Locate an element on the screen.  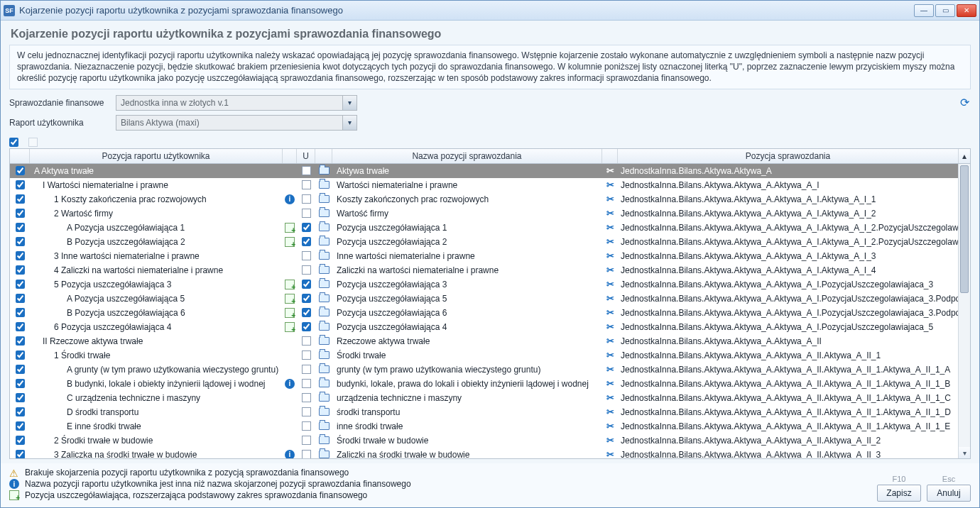
raport-combo: Bilans Aktywa (maxi) ▾ is located at coordinates (236, 123).